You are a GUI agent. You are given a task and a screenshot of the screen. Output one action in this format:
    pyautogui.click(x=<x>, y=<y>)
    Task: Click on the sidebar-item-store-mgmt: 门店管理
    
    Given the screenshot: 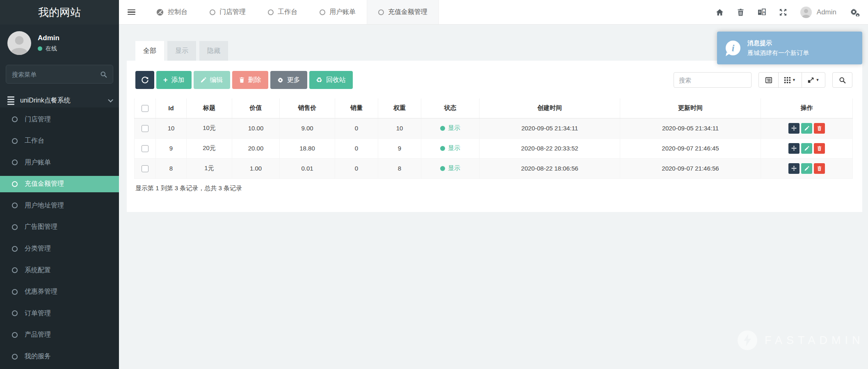 What is the action you would take?
    pyautogui.click(x=59, y=119)
    